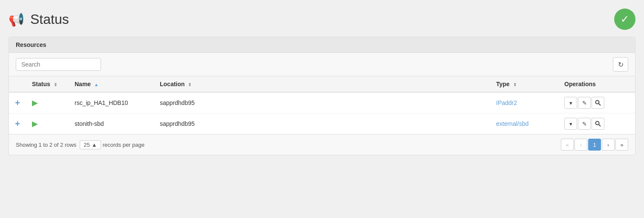 The image size is (644, 218). What do you see at coordinates (506, 103) in the screenshot?
I see `resource-type-link: IPaddr2` at bounding box center [506, 103].